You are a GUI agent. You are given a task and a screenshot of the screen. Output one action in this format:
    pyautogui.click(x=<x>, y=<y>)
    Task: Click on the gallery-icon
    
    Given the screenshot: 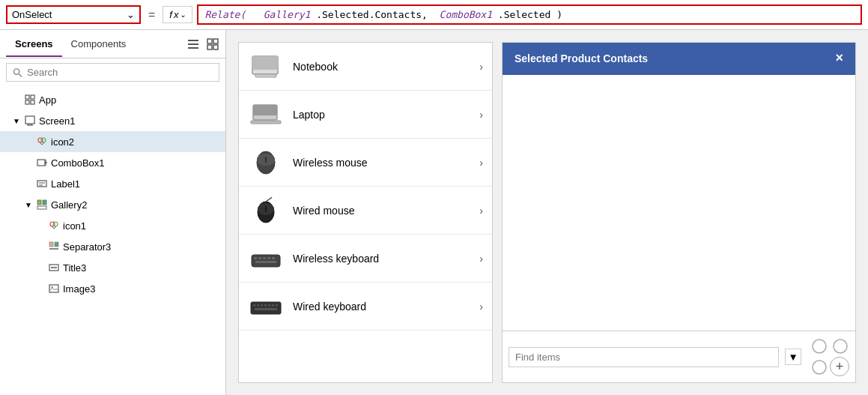 What is the action you would take?
    pyautogui.click(x=42, y=205)
    